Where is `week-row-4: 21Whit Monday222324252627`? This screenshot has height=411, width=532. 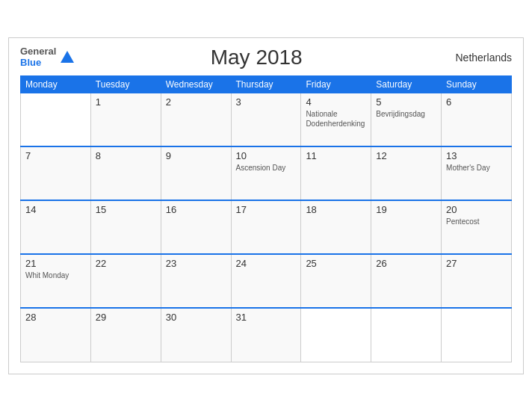 week-row-4: 21Whit Monday222324252627 is located at coordinates (266, 281).